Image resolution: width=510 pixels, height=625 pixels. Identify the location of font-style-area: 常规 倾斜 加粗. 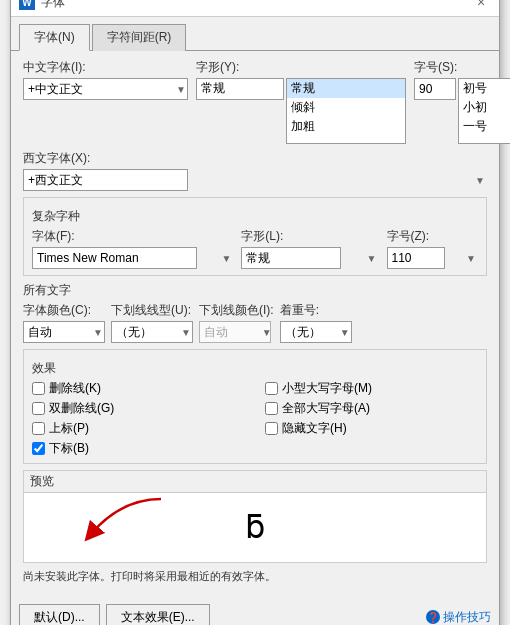
(301, 111).